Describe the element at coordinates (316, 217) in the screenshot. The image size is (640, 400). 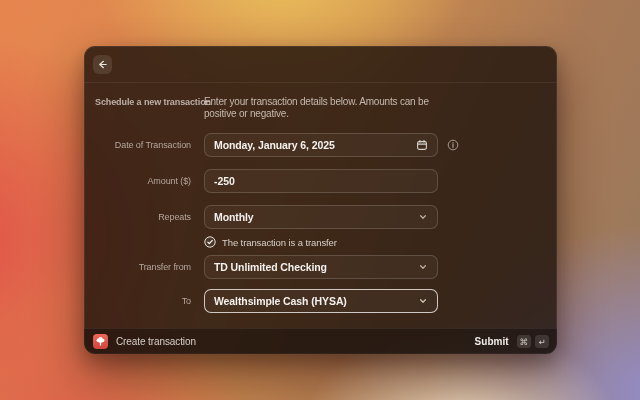
I see `repeats-value: Monthly` at that location.